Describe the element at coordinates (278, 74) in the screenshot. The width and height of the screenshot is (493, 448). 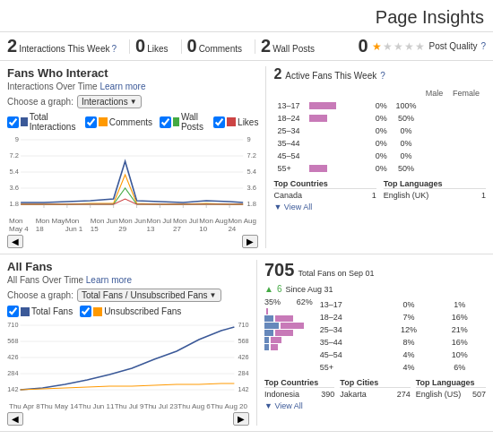
I see `active-fans-count: 2` at that location.